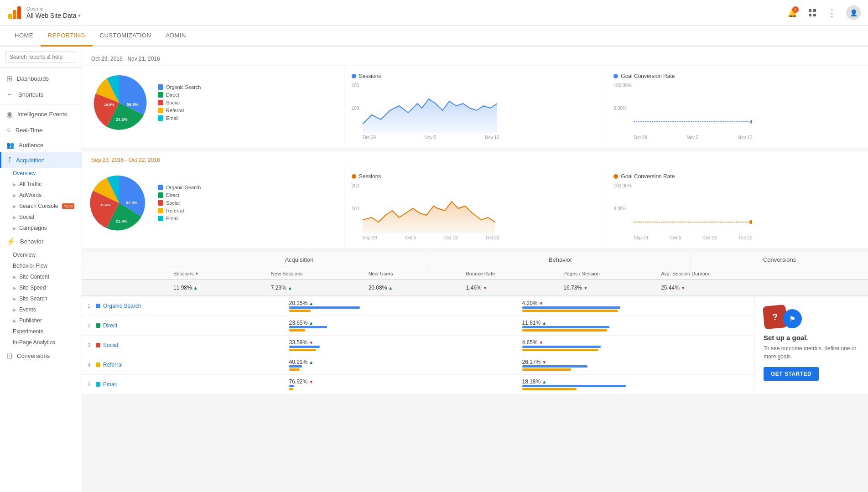 Image resolution: width=868 pixels, height=492 pixels. Describe the element at coordinates (622, 186) in the screenshot. I see `goal-y-top-2: 100.00%` at that location.